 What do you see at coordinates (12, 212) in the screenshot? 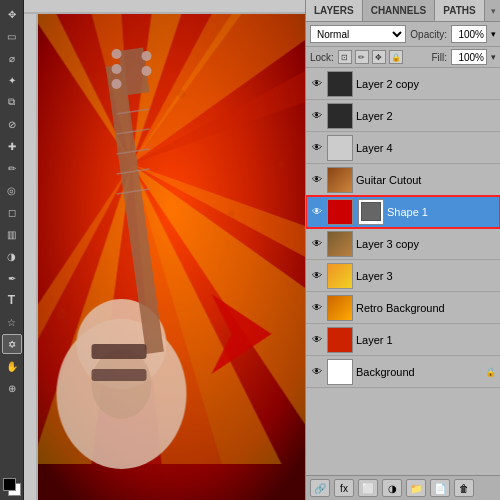
I see `tool-eraser: ◻` at bounding box center [12, 212].